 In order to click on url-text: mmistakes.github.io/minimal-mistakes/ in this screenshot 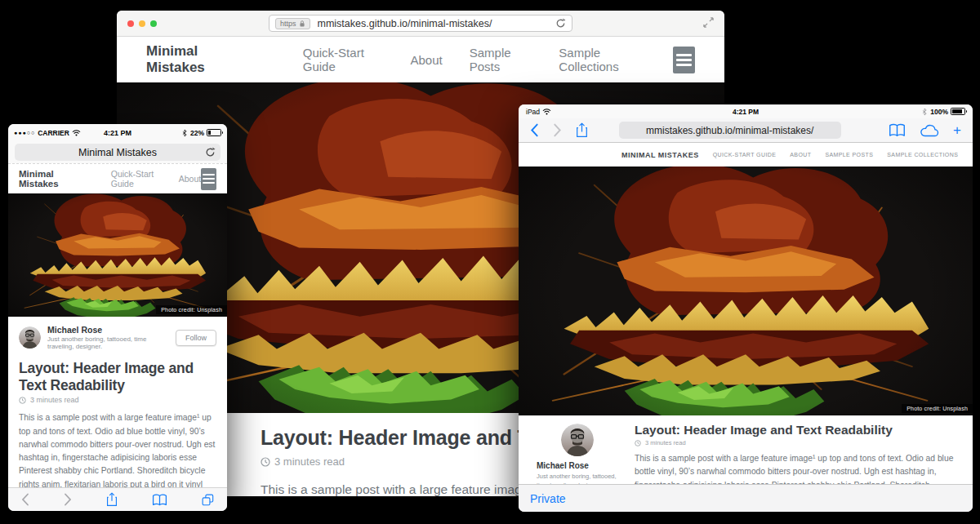, I will do `click(436, 24)`.